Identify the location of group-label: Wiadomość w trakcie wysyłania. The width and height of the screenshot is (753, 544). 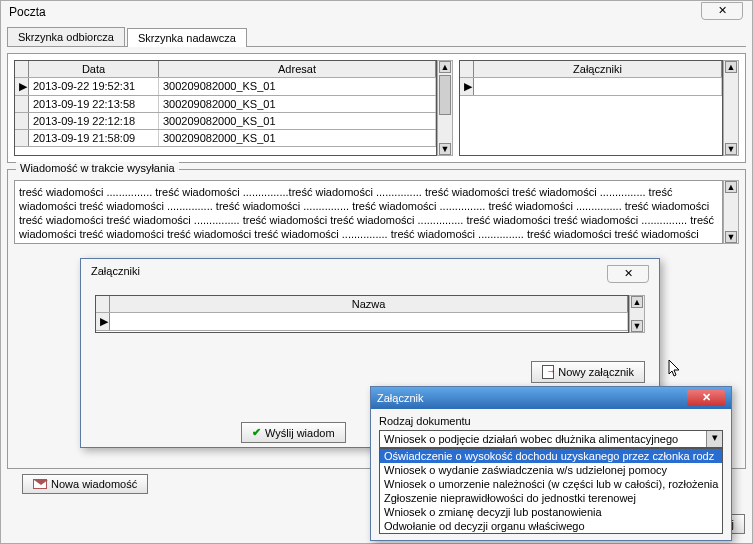
(98, 168).